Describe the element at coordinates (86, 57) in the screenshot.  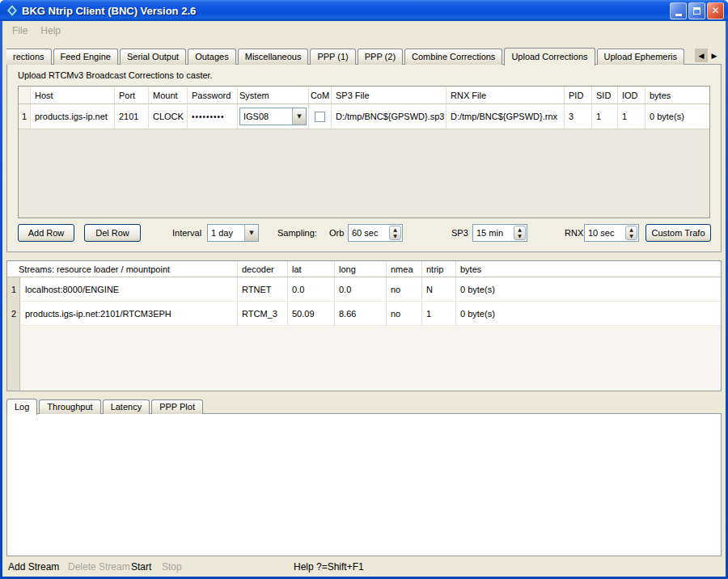
I see `tab-feed-engine: Feed Engine` at that location.